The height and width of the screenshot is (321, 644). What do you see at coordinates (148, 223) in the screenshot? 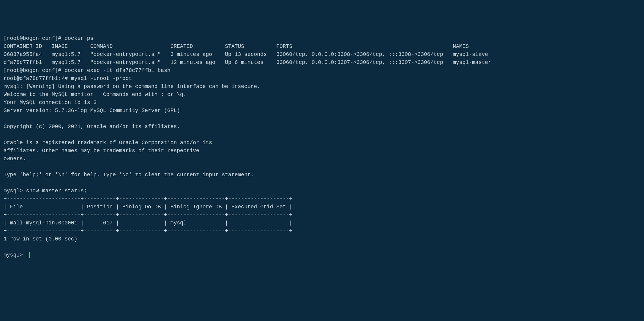
I see `mysql-table-row: | mall-mysql-bin.000001 | 617 | | mysql …` at bounding box center [148, 223].